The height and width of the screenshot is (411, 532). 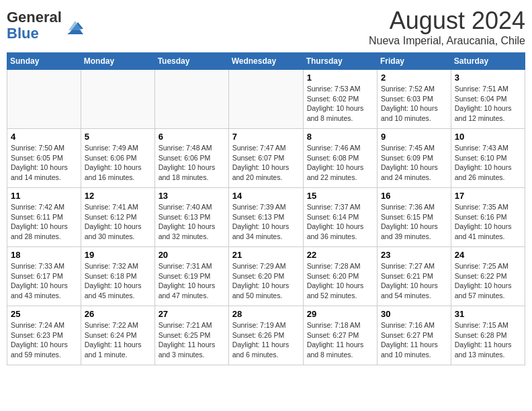 I want to click on title-block: August 2024 Nueva Imperial, Araucania, C…, so click(x=447, y=27).